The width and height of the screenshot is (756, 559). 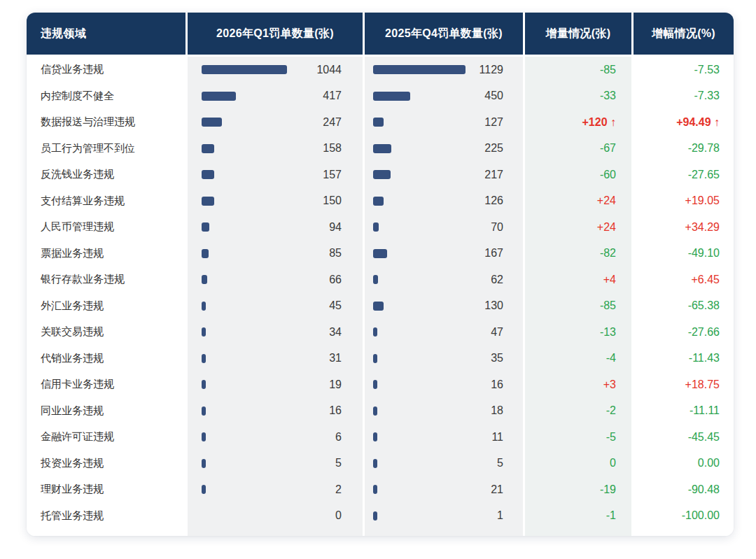 I want to click on q4-bar-cell: 450, so click(x=442, y=97).